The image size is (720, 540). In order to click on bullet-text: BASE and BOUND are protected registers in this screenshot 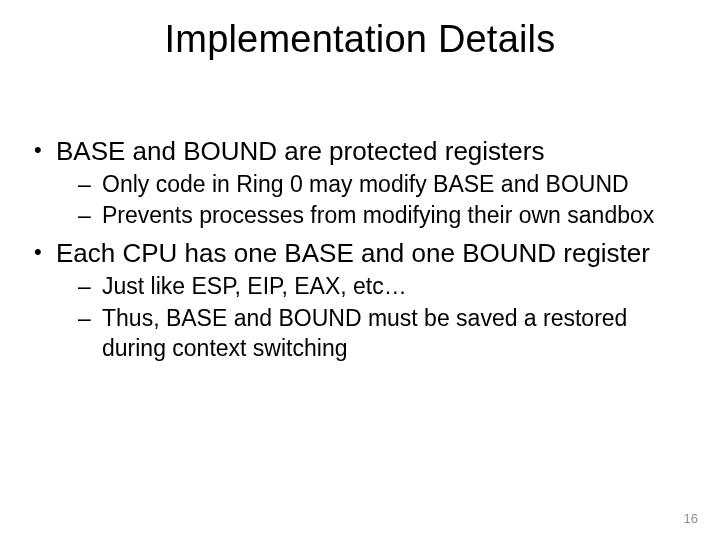, I will do `click(300, 151)`.